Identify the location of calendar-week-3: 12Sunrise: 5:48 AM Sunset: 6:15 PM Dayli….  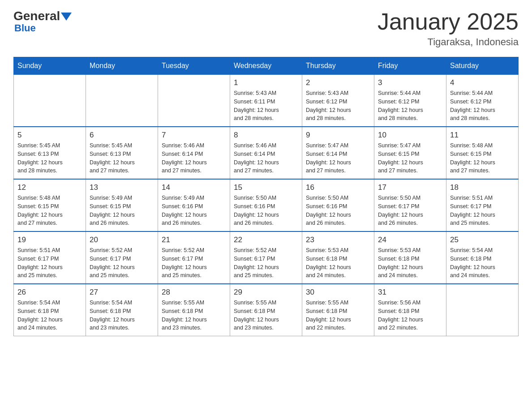
(266, 205).